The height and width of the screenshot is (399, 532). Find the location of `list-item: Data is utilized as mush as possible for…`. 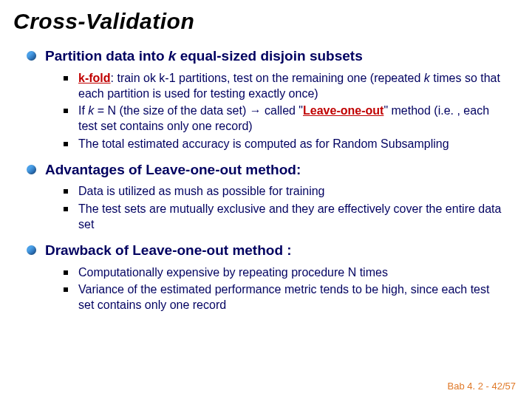

list-item: Data is utilized as mush as possible for… is located at coordinates (284, 192).